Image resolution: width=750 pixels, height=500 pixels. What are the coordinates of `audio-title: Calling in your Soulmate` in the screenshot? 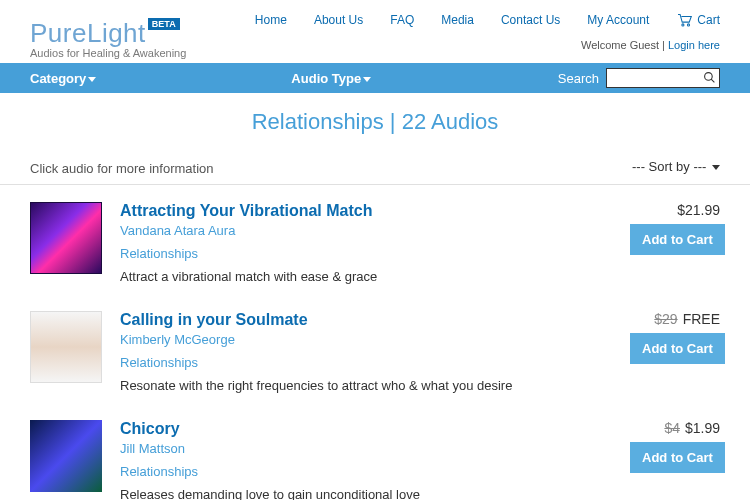 It's located at (366, 320).